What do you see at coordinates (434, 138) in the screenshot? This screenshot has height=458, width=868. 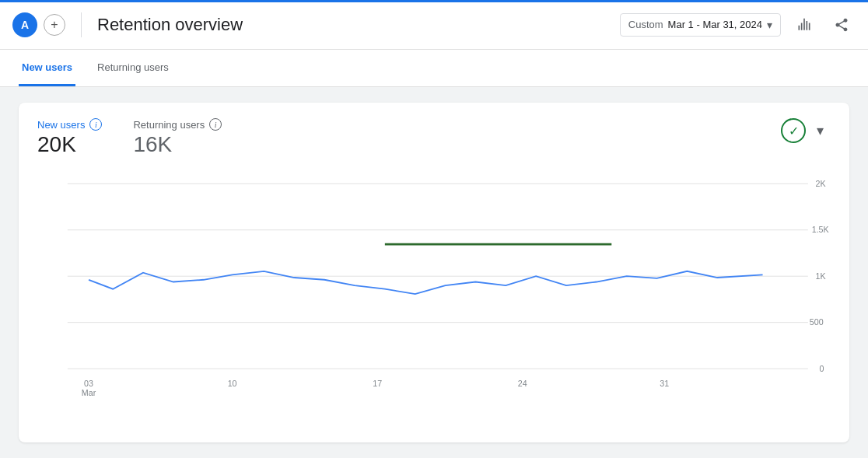 I see `metrics-row: New users i 20K Returning users i 16K ✓ …` at bounding box center [434, 138].